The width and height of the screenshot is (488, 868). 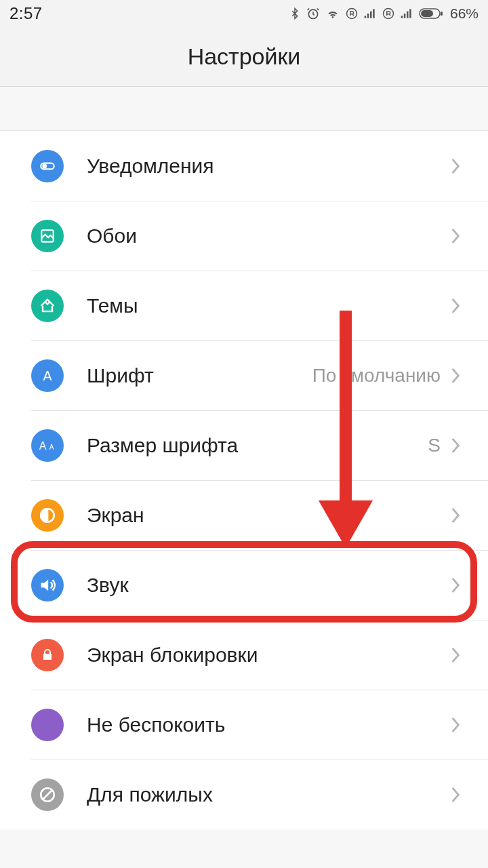 I want to click on row-sound: Звук, so click(x=244, y=585).